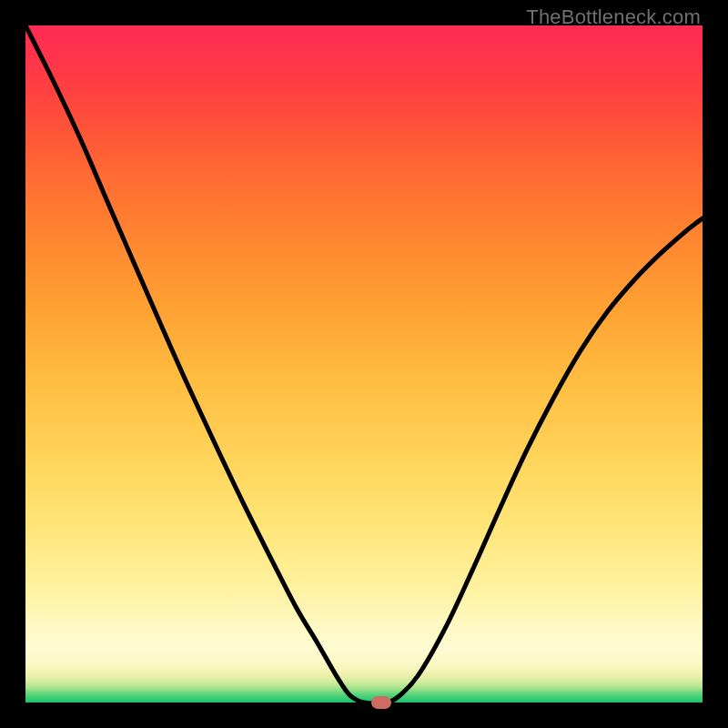  I want to click on watermark-text: TheBottleneck.com, so click(613, 17).